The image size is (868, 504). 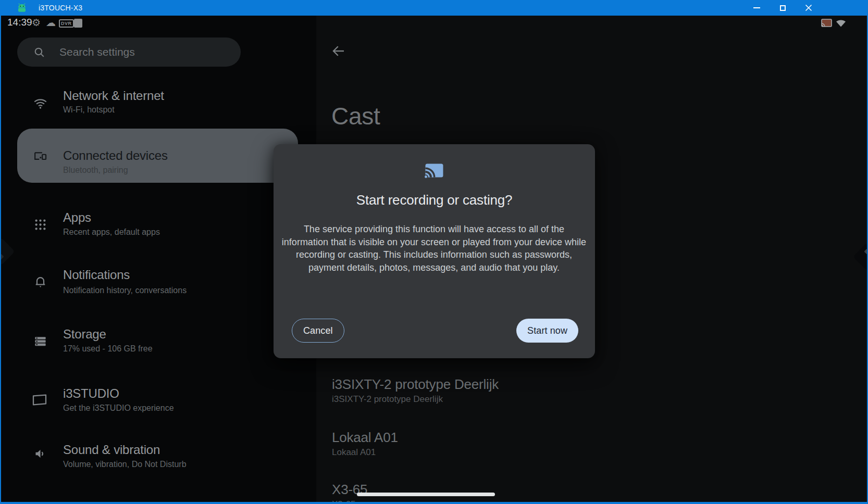 I want to click on cast-device-name: i3SIXTY-2 prototype Deerlijk, so click(x=415, y=384).